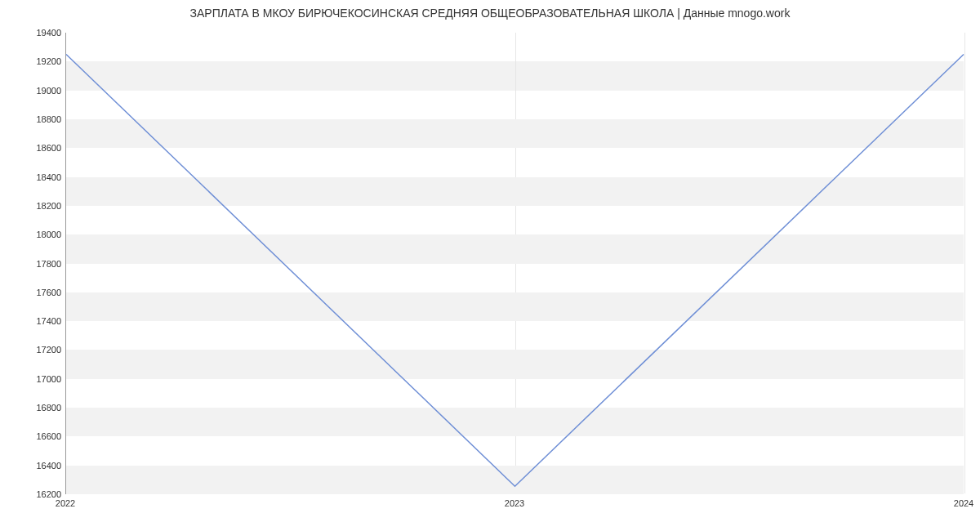 This screenshot has width=980, height=531. What do you see at coordinates (33, 292) in the screenshot?
I see `y-tick-label: 17600` at bounding box center [33, 292].